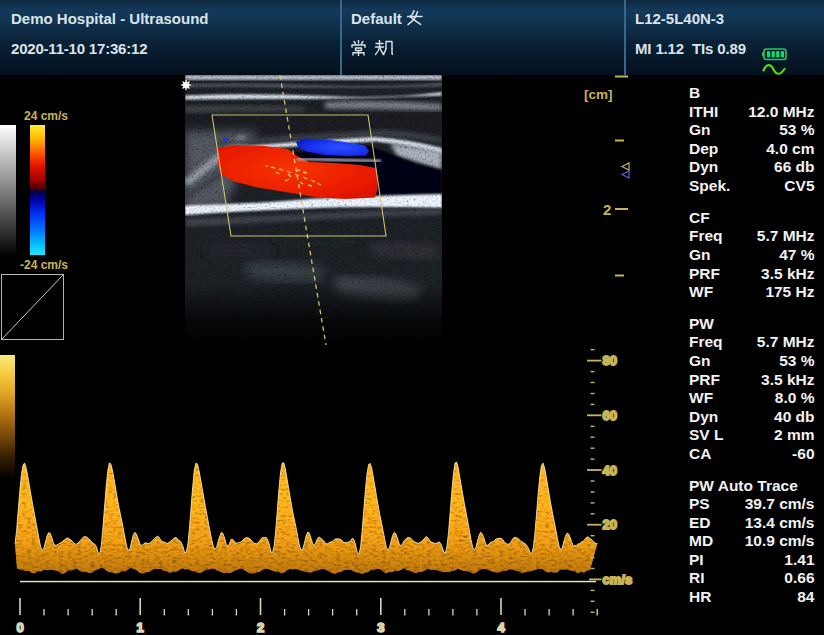  Describe the element at coordinates (20, 628) in the screenshot. I see `svg-text: 0` at that location.